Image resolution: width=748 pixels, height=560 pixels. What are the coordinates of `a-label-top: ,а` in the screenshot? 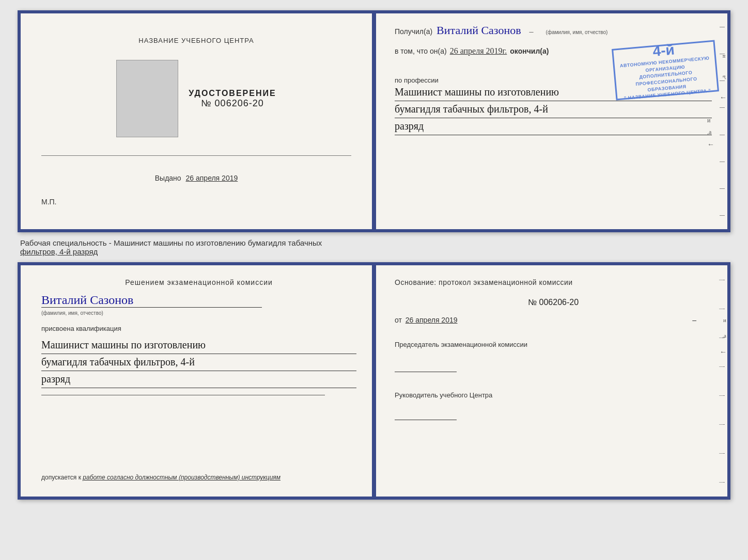 It's located at (723, 77).